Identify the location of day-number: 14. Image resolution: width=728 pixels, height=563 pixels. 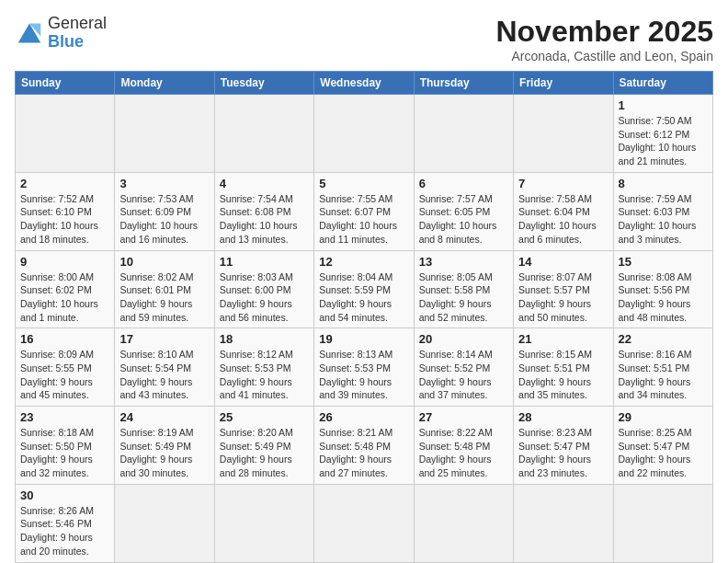
(563, 261).